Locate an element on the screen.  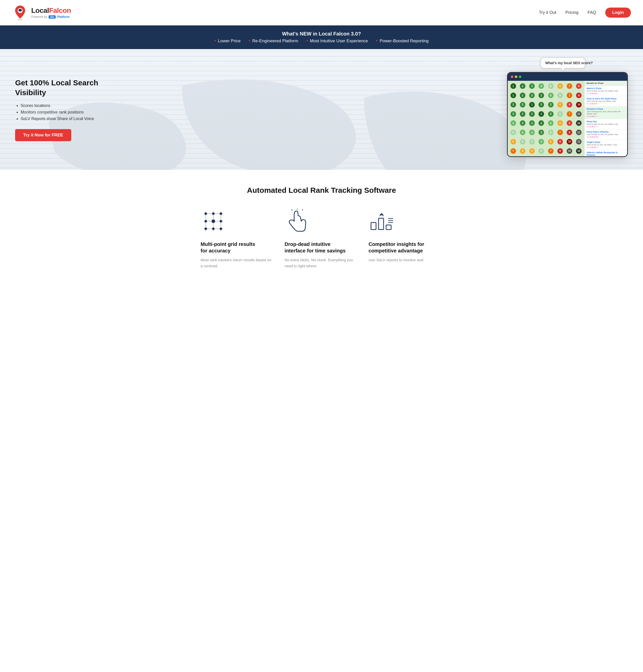
result-rating: 4.2 ★★★★☆ is located at coordinates (606, 147).